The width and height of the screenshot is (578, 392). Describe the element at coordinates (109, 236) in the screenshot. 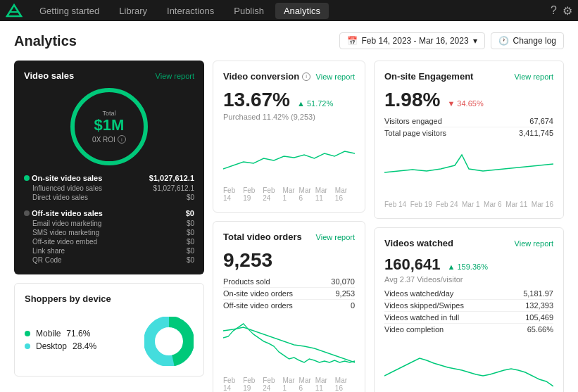

I see `off-site-sales-section: Off-site video sales $0 Email video mark…` at that location.